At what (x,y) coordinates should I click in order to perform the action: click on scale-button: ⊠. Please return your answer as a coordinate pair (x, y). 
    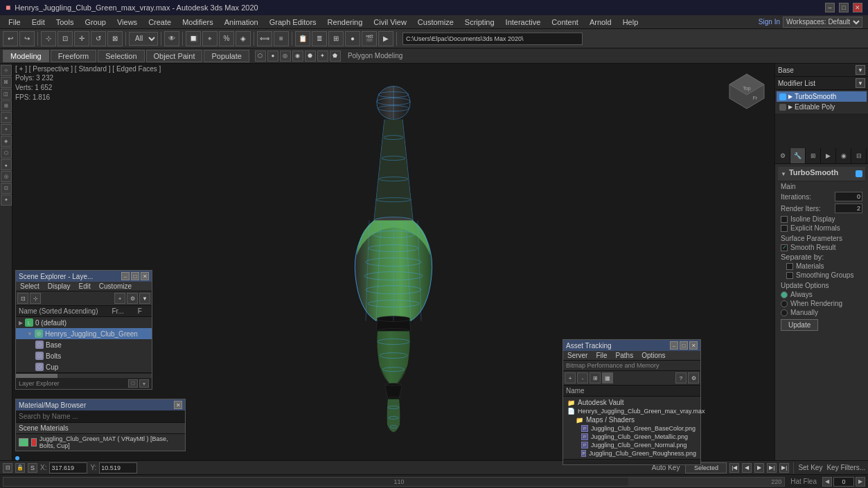
    Looking at the image, I should click on (115, 39).